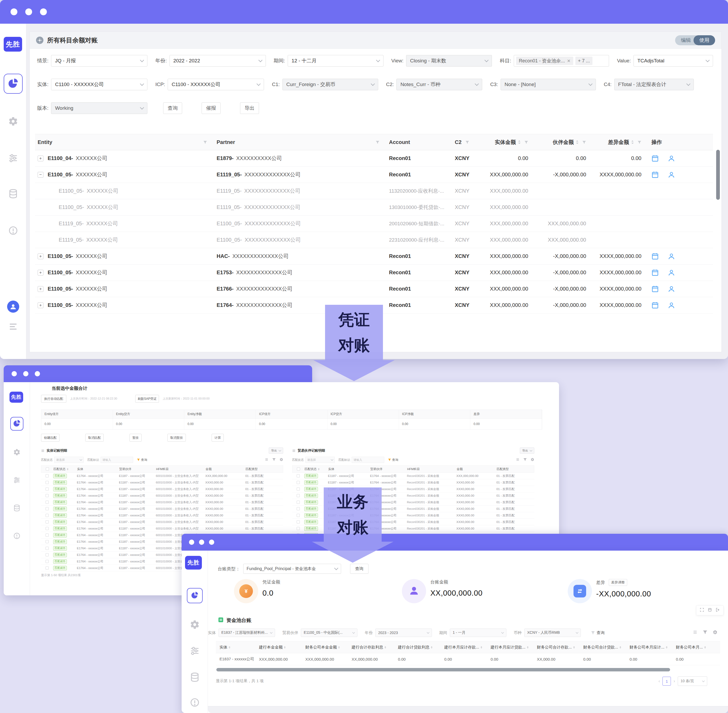 Image resolution: width=728 pixels, height=713 pixels. I want to click on list-icon, so click(695, 633).